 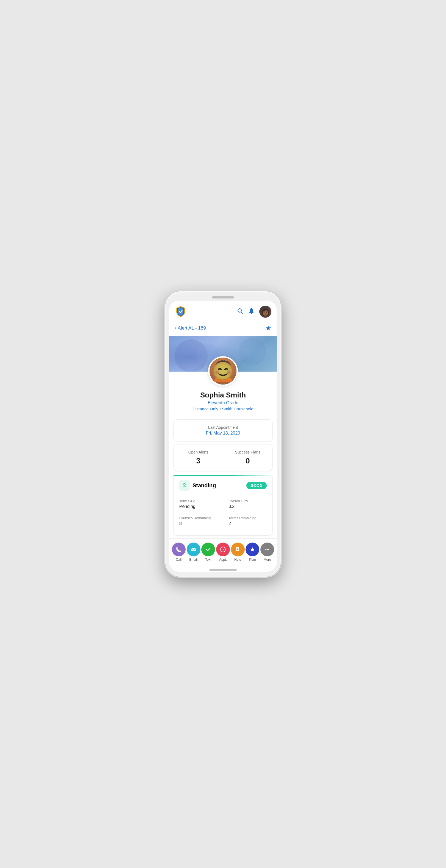 I want to click on search-icon, so click(x=240, y=312).